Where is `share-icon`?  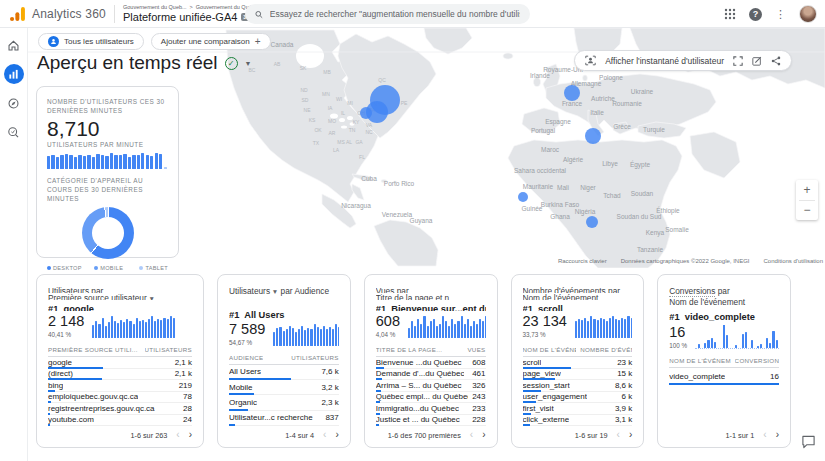
share-icon is located at coordinates (776, 61).